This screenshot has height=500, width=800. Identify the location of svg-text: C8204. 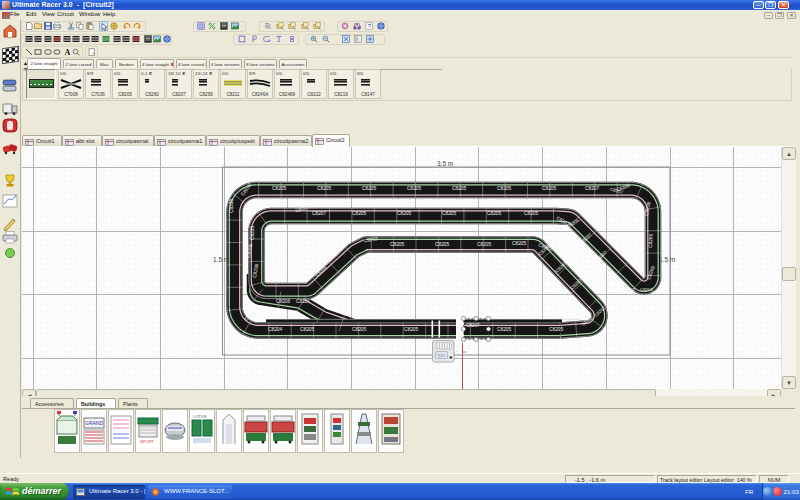
(275, 330).